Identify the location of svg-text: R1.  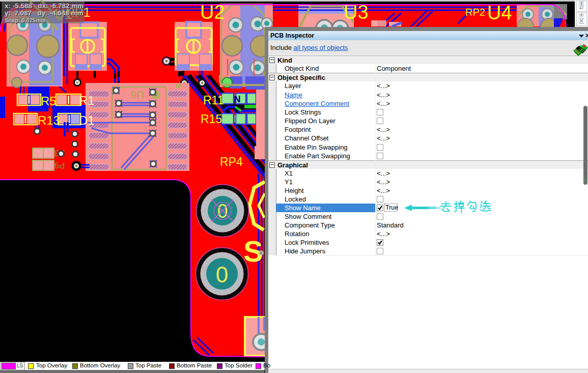
(87, 101).